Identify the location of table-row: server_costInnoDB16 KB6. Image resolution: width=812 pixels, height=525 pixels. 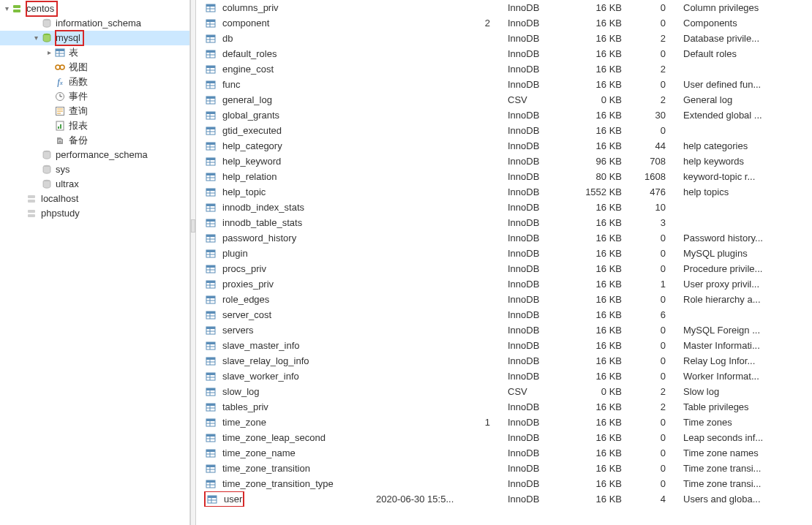
(504, 314).